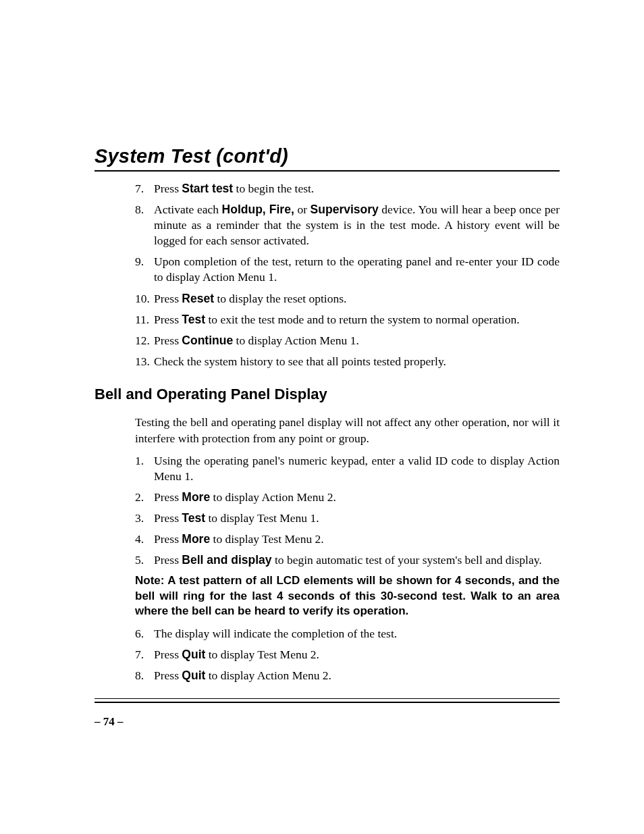 Image resolution: width=644 pixels, height=834 pixels. Describe the element at coordinates (347, 596) in the screenshot. I see `note-paragraph: Note: A test pattern of all LCD elements…` at that location.